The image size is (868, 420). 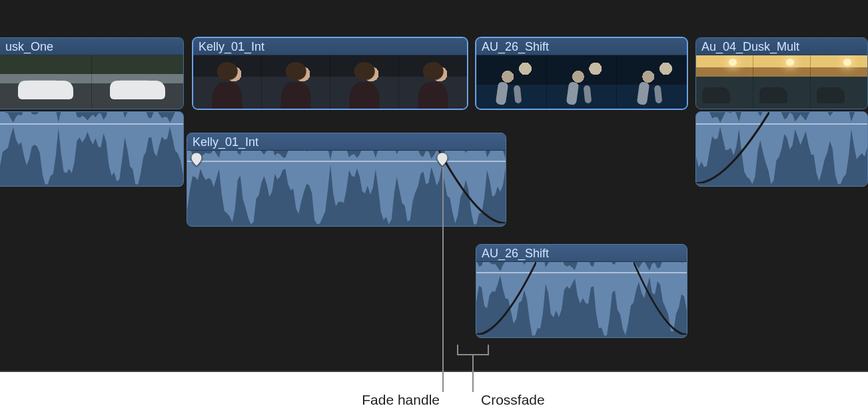 What do you see at coordinates (473, 350) in the screenshot?
I see `crossfade-bracket` at bounding box center [473, 350].